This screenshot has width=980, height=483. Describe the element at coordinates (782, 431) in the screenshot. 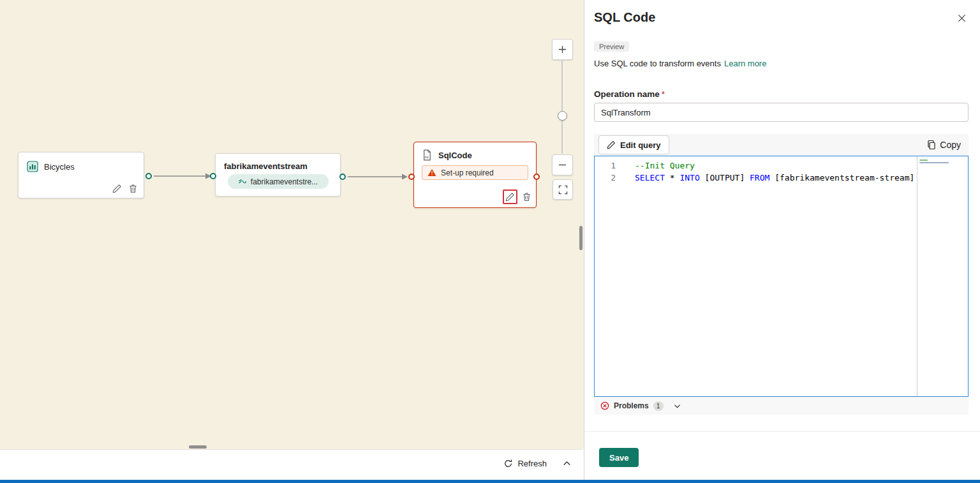

I see `panel-divider` at that location.